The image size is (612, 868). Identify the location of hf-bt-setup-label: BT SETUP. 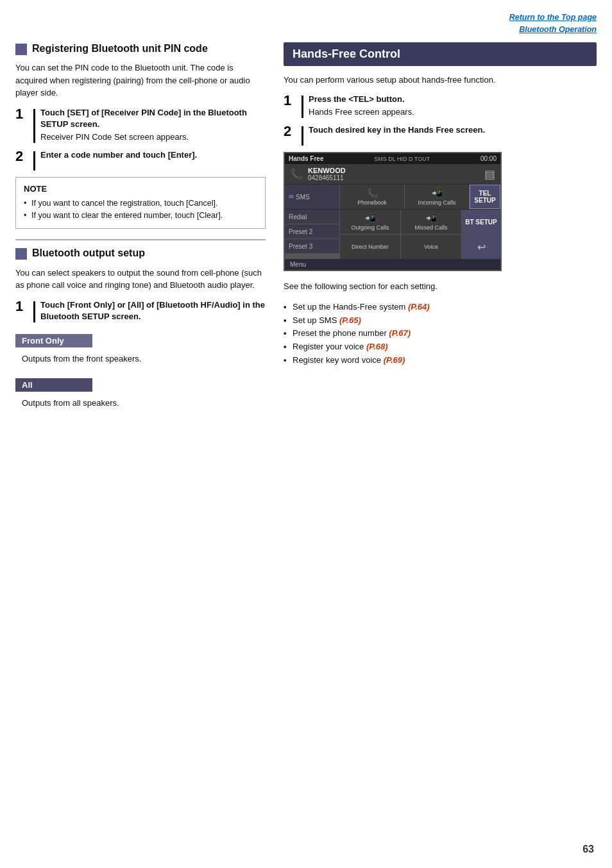
(481, 222).